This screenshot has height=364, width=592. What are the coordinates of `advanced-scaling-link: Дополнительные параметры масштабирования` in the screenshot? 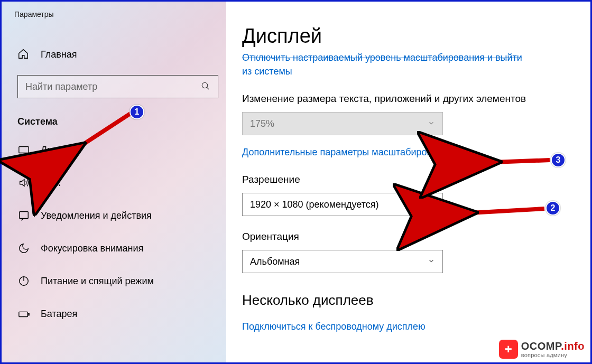 It's located at (406, 152).